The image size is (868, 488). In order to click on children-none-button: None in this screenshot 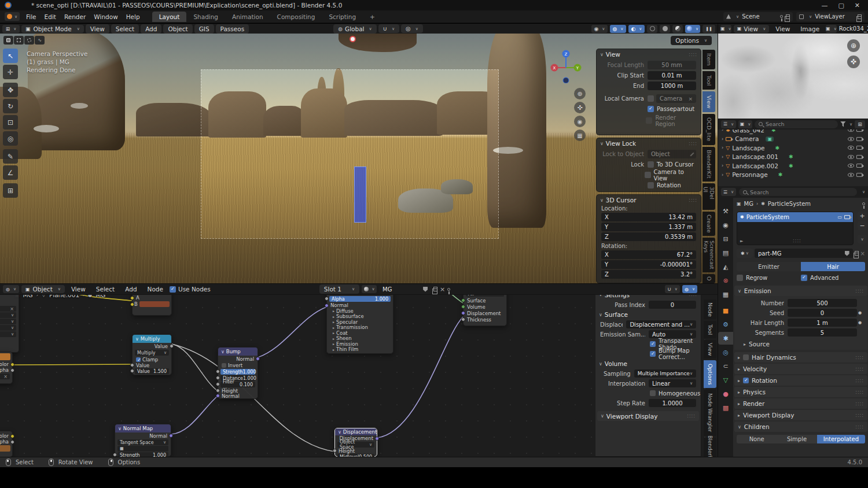, I will do `click(757, 439)`.